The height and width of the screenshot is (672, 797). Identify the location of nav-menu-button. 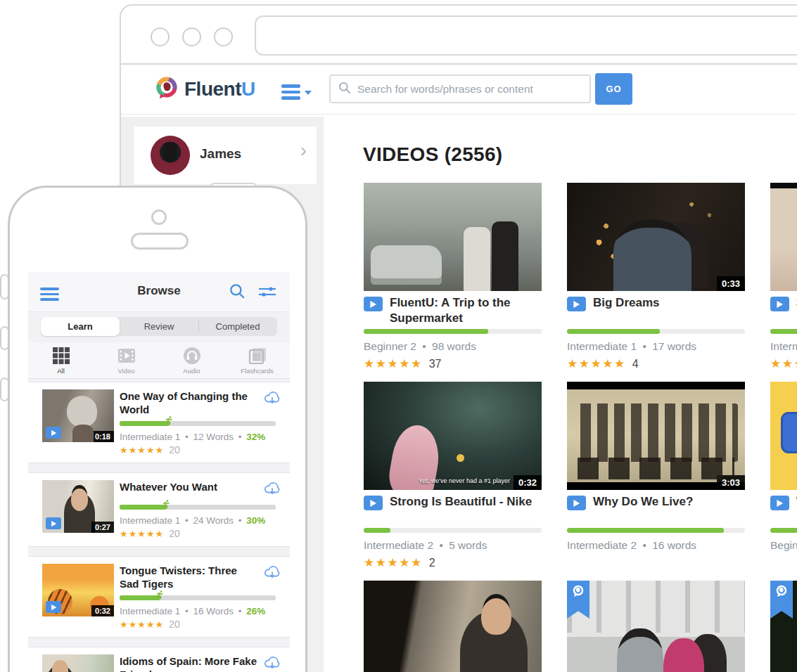
(297, 92).